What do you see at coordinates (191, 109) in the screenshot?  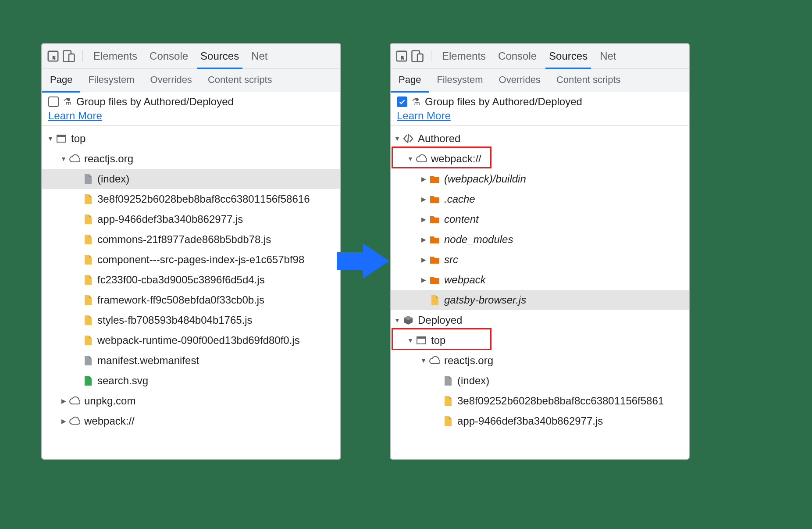 I see `group-by-setting: ⚗ Group files by Authored/Deployed Learn…` at bounding box center [191, 109].